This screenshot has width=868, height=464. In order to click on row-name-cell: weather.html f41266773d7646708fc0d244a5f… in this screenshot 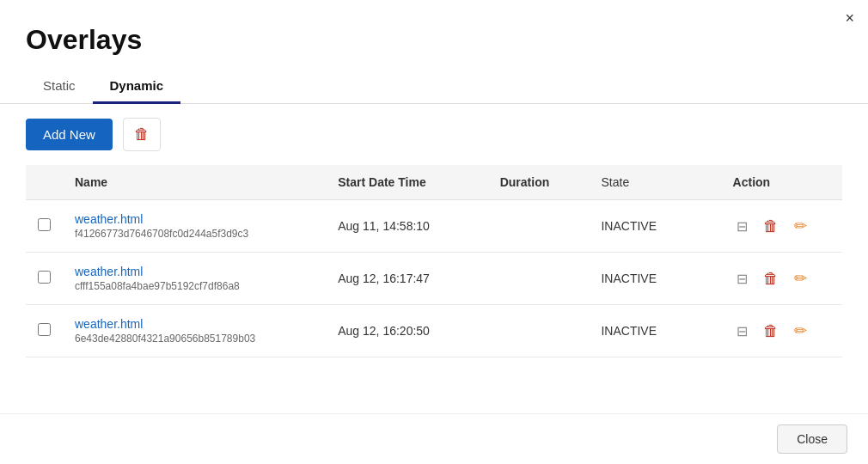, I will do `click(194, 227)`.